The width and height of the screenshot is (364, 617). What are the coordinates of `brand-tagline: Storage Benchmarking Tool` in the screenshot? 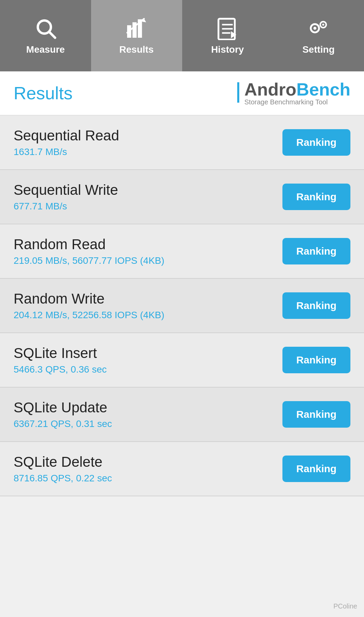 It's located at (297, 102).